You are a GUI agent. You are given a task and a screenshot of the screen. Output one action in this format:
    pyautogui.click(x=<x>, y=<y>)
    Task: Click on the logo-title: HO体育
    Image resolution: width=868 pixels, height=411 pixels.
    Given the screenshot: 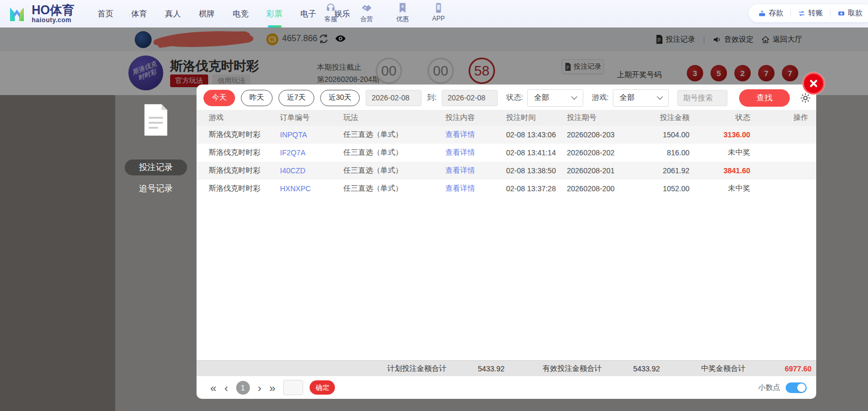 What is the action you would take?
    pyautogui.click(x=53, y=10)
    